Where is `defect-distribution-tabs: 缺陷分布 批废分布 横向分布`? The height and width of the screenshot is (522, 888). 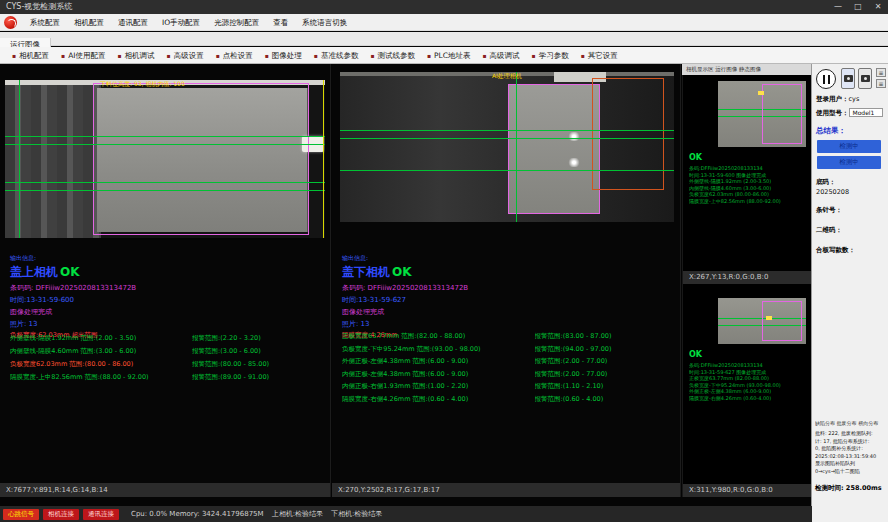 defect-distribution-tabs: 缺陷分布 批废分布 横向分布 is located at coordinates (850, 423).